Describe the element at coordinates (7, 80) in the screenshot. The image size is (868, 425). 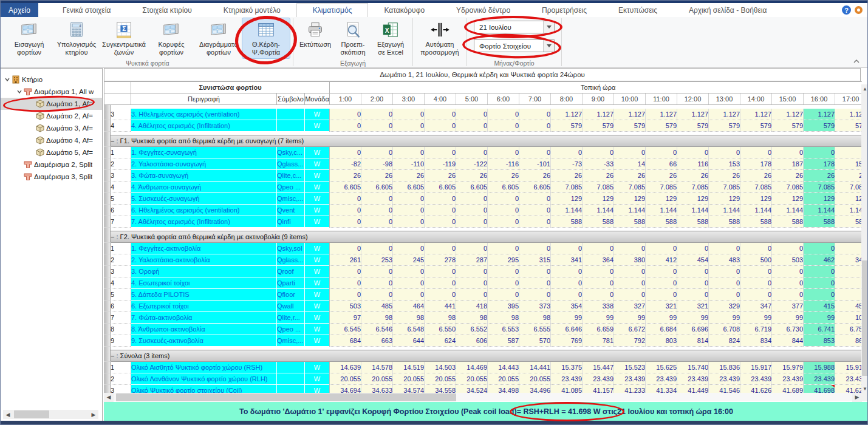
I see `expand-chevron-icon` at that location.